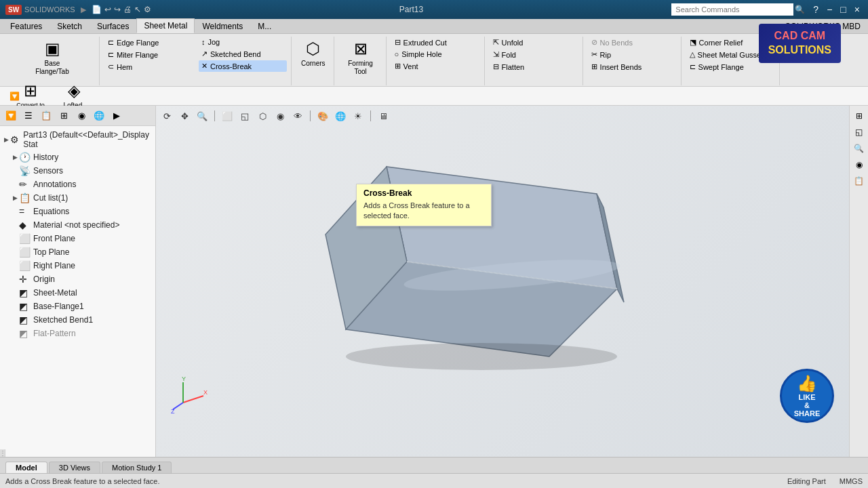 The image size is (868, 488). What do you see at coordinates (77, 320) in the screenshot?
I see `tree-item-sketched-bend1: ▶ ◩ Sketched Bend1` at bounding box center [77, 320].